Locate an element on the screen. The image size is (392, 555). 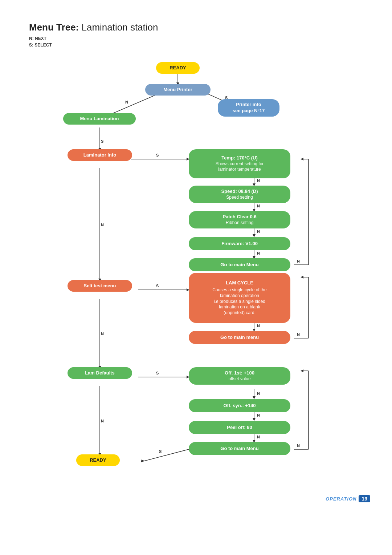
node-menu-printer: Menu Printer is located at coordinates (178, 90).